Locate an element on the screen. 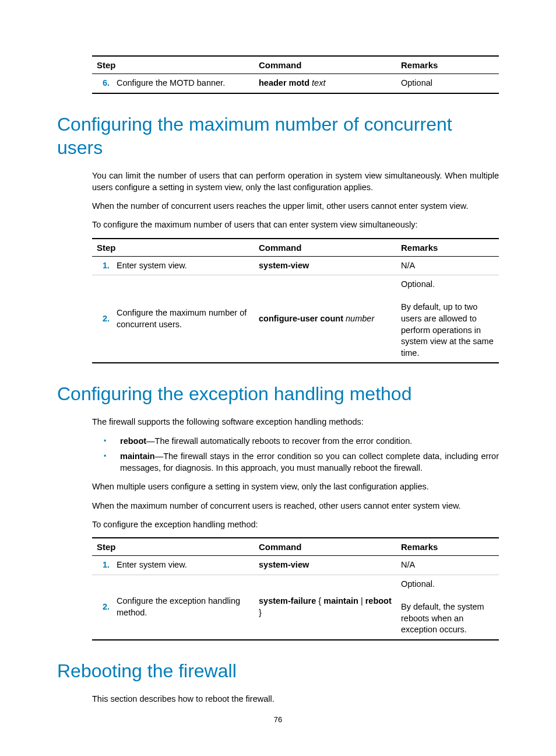  step-text: Configure the maximum number of concurre… is located at coordinates (183, 319).